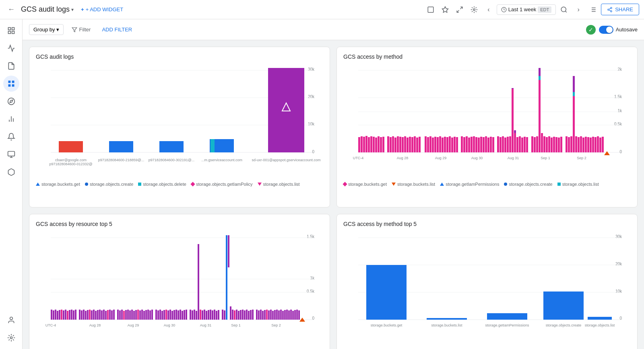  I want to click on sidebar-icon-settings, so click(11, 338).